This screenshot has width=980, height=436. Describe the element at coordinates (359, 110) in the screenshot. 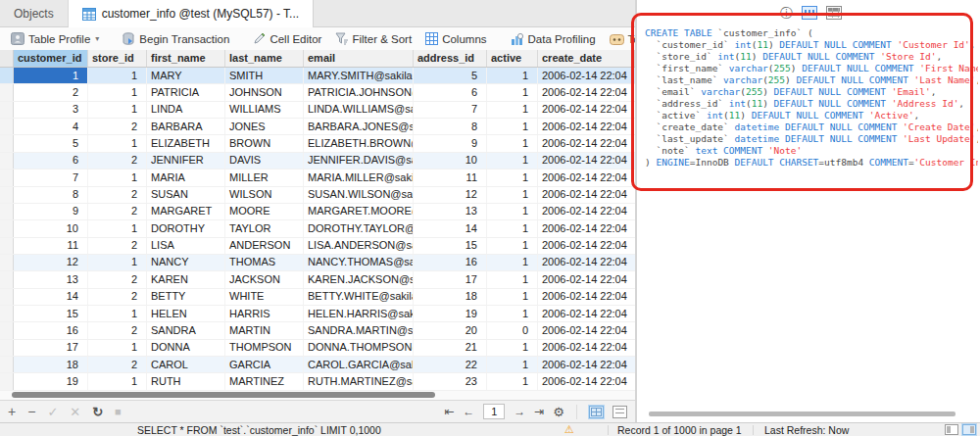

I see `cell-email: LINDA.WILLIAMS@sakilacustomer.org` at that location.